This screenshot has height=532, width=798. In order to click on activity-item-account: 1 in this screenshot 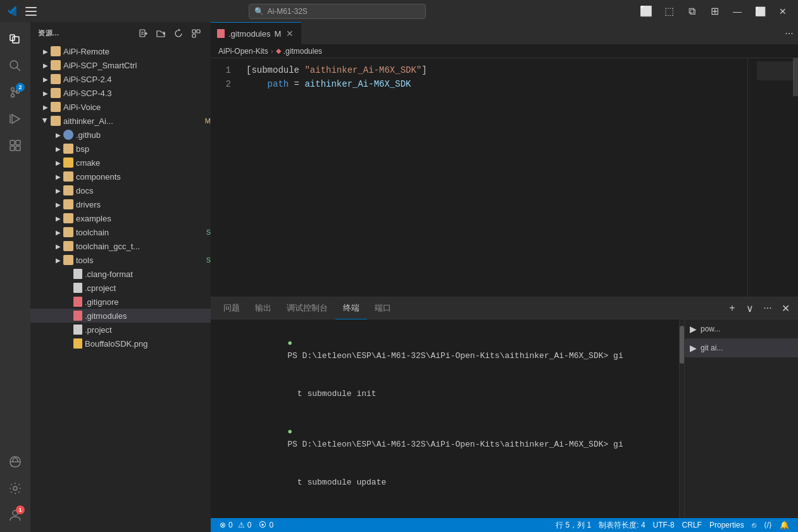, I will do `click(15, 515)`.